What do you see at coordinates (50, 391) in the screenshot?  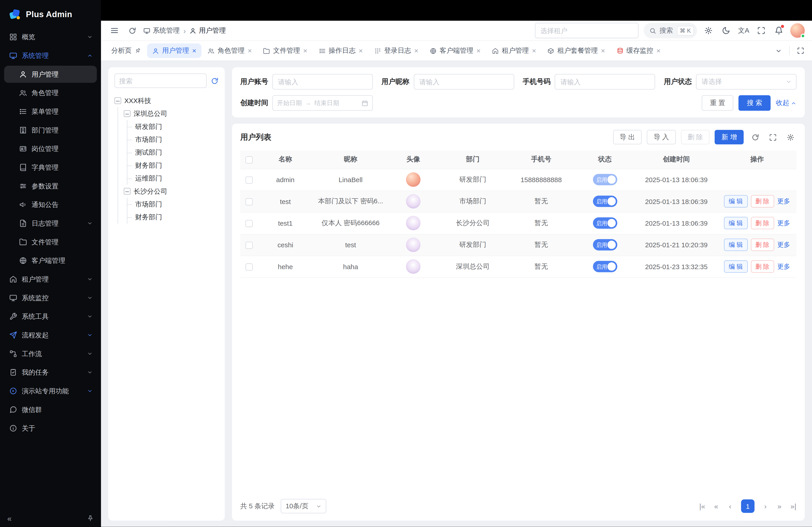 I see `sidebar-item-demo-features: 演示站专用功能` at bounding box center [50, 391].